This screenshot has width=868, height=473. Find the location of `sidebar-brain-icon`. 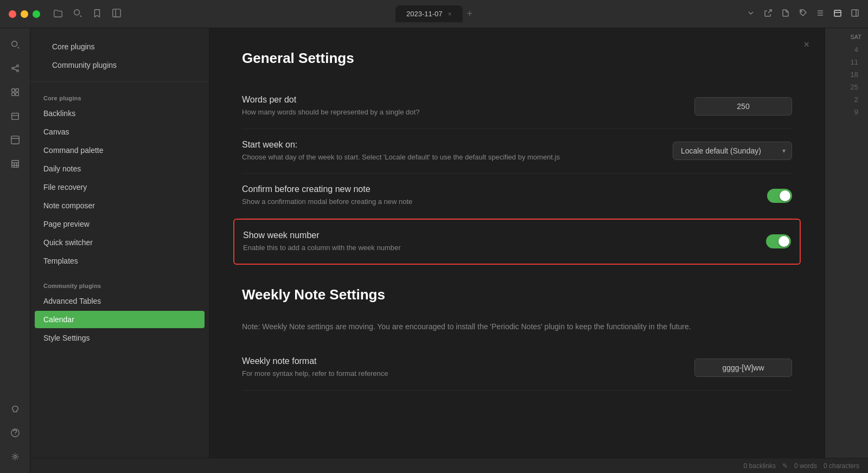

sidebar-brain-icon is located at coordinates (15, 409).